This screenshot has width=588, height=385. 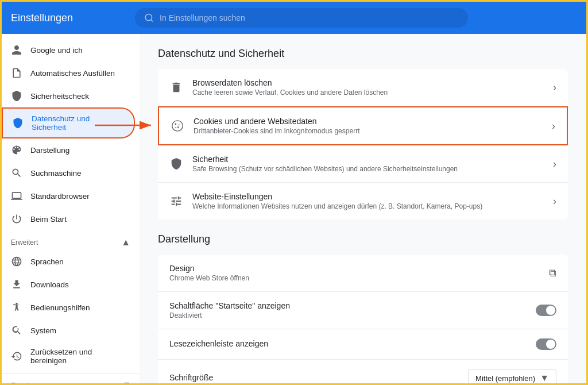 I want to click on header: Einstellungen, so click(x=294, y=18).